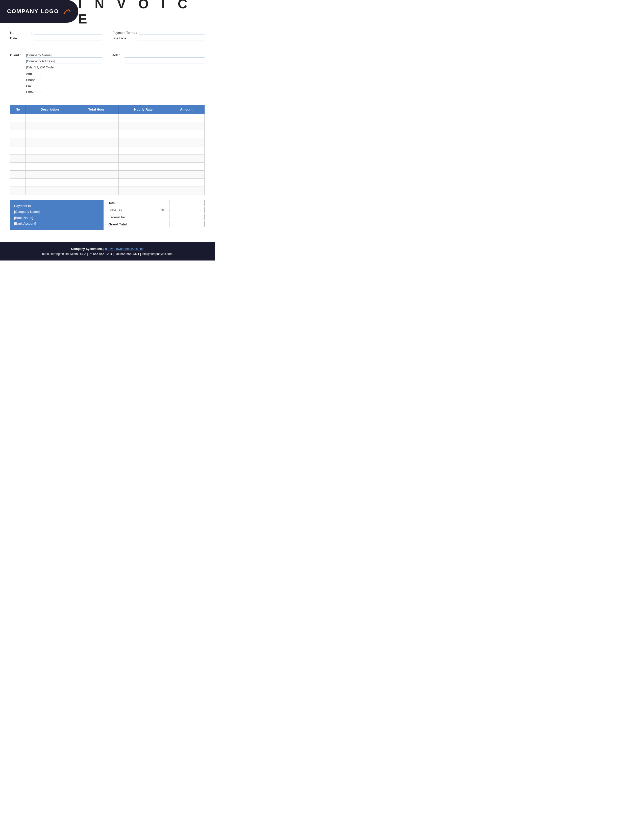  Describe the element at coordinates (56, 76) in the screenshot. I see `client-block: Client : [Company Name] [Company Address…` at that location.